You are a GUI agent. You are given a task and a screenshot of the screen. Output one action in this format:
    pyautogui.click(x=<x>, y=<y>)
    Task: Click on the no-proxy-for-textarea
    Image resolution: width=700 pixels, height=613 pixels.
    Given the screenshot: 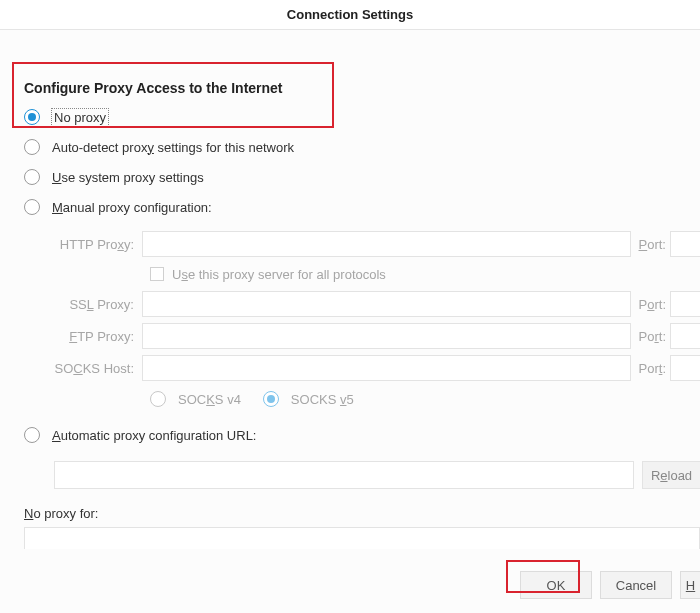 What is the action you would take?
    pyautogui.click(x=362, y=538)
    